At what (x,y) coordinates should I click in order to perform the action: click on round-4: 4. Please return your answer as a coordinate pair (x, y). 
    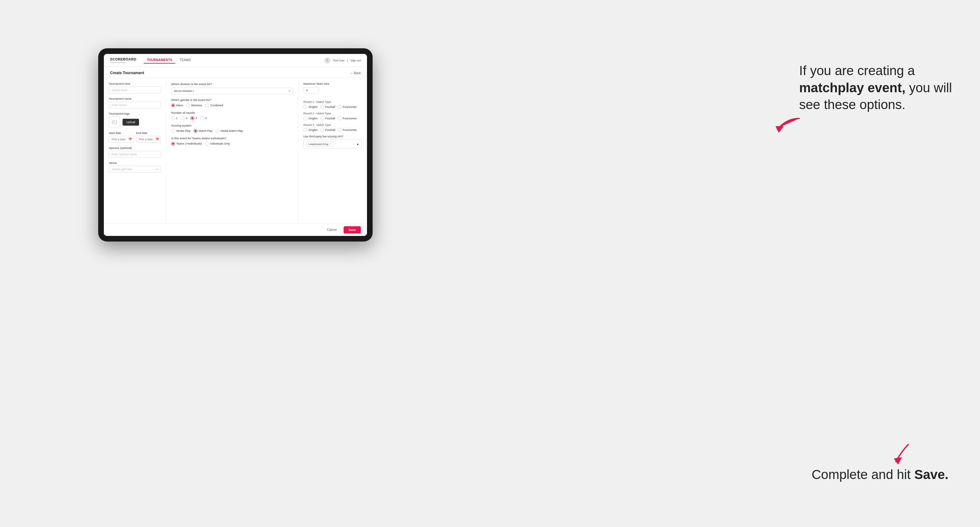
    Looking at the image, I should click on (203, 118).